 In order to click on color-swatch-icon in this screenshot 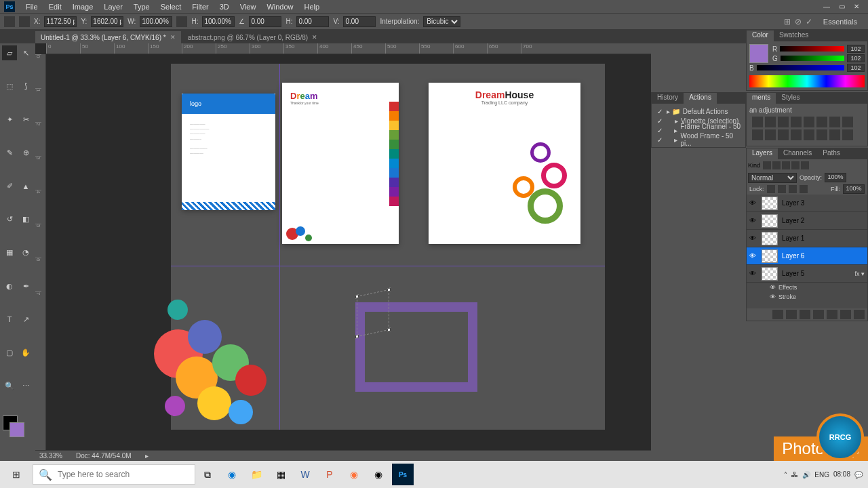, I will do `click(759, 54)`.